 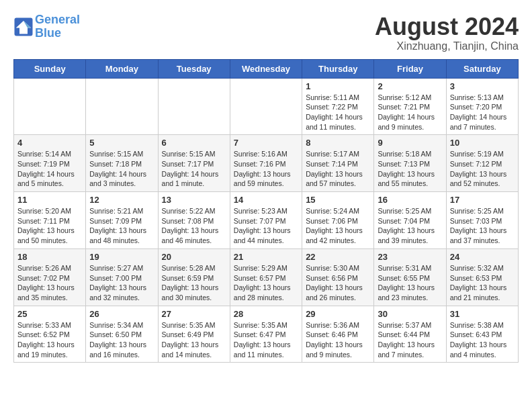 I want to click on week-row-4: 18Sunrise: 5:26 AMSunset: 7:02 PMDayligh…, so click(x=266, y=277).